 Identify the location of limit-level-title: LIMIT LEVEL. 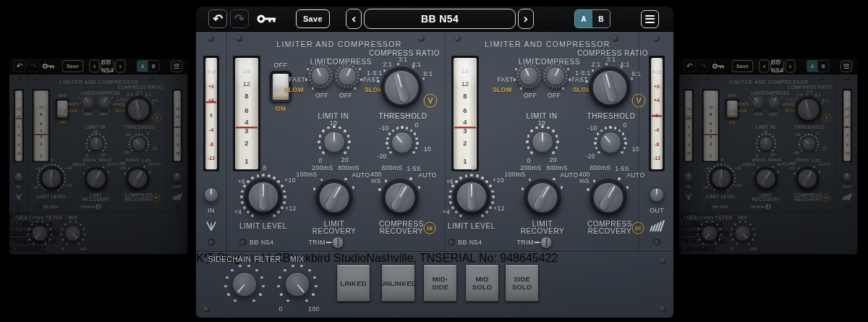
(472, 226).